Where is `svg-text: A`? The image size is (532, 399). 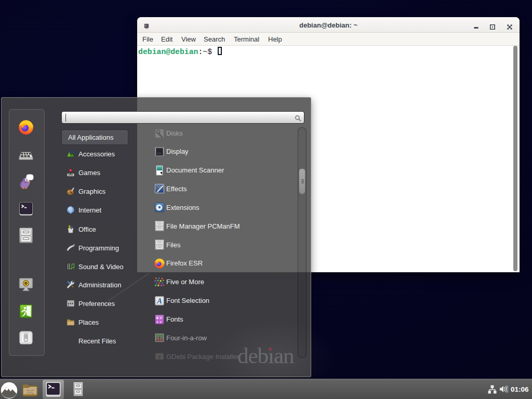
svg-text: A is located at coordinates (159, 300).